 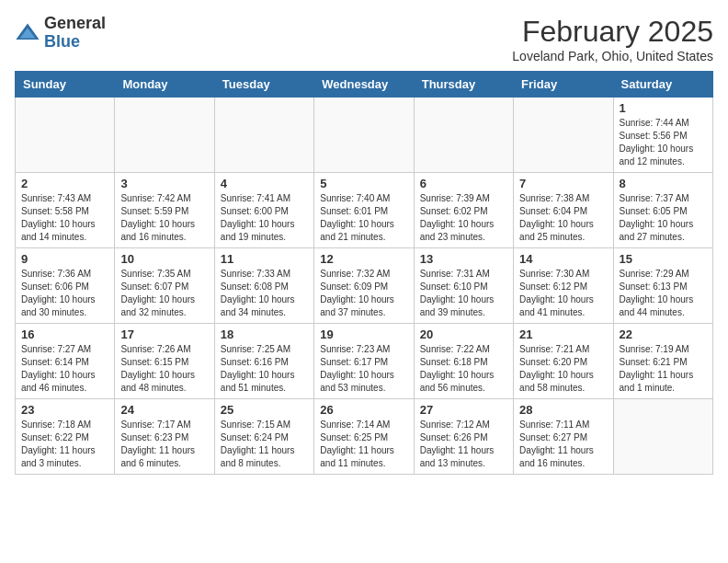 What do you see at coordinates (164, 259) in the screenshot?
I see `day-number: 10` at bounding box center [164, 259].